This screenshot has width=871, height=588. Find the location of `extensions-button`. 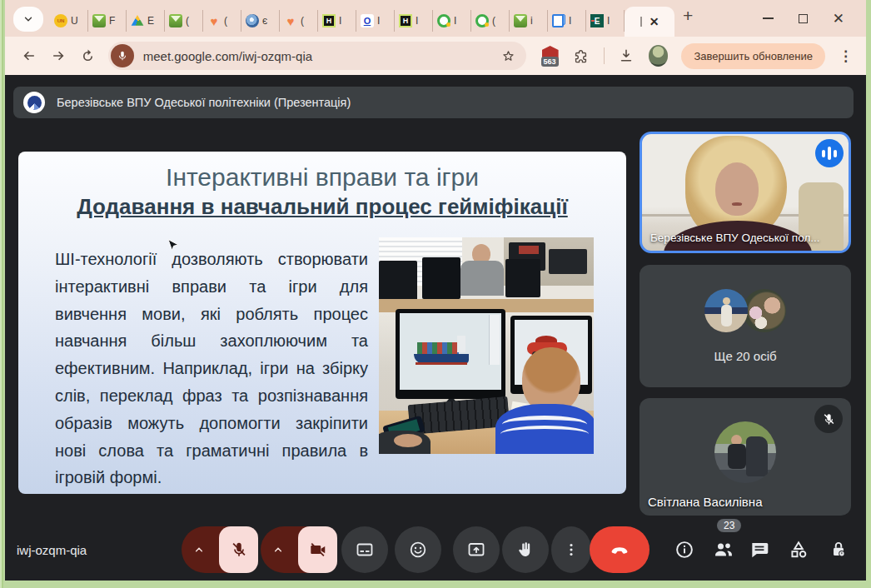

extensions-button is located at coordinates (581, 56).